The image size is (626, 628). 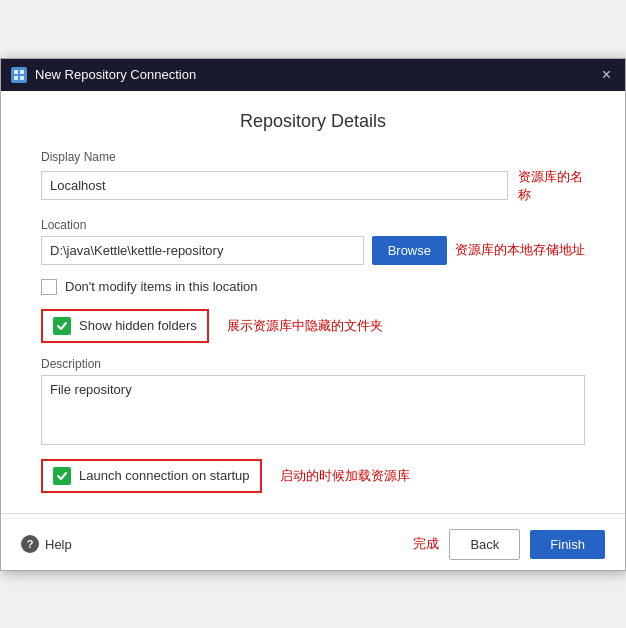 I want to click on footer-annotation: 完成, so click(x=426, y=544).